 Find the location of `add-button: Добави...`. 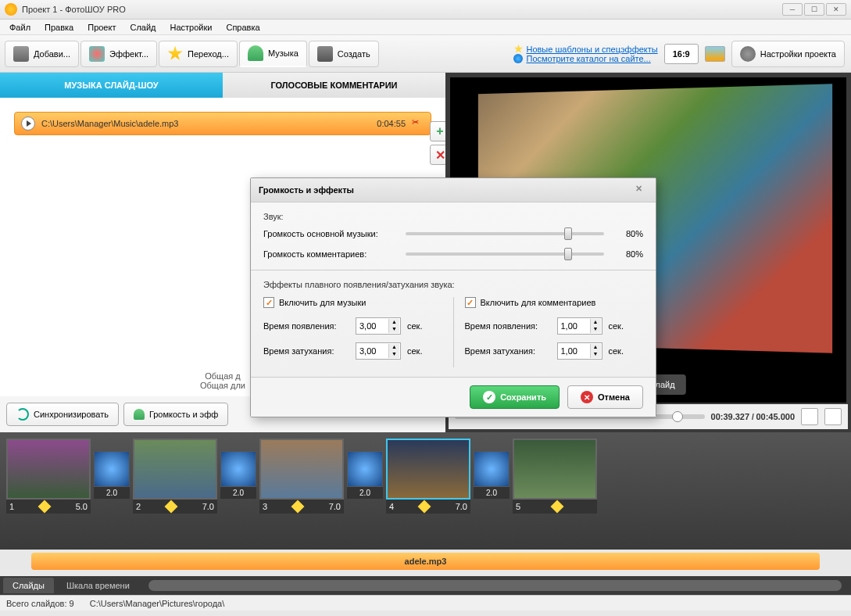

add-button: Добави... is located at coordinates (42, 54).